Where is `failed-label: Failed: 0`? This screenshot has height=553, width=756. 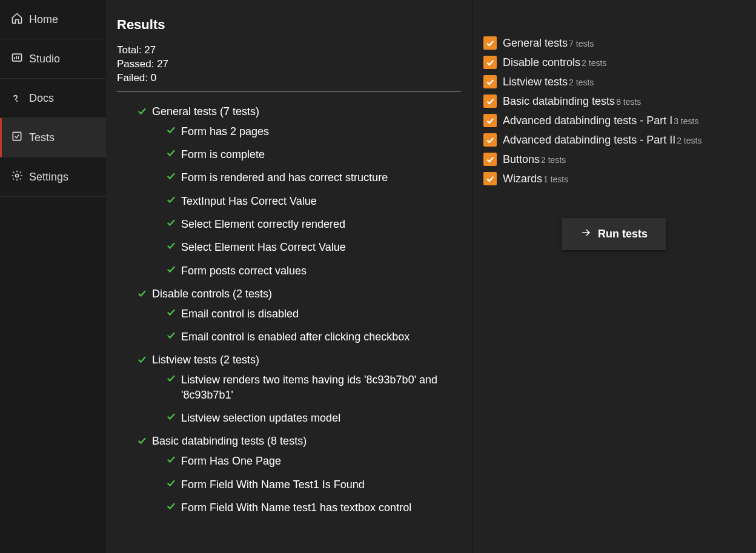
failed-label: Failed: 0 is located at coordinates (294, 79).